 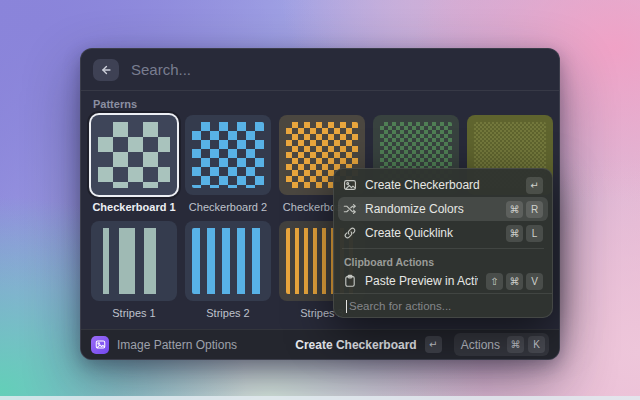 What do you see at coordinates (536, 344) in the screenshot?
I see `key-badge: K` at bounding box center [536, 344].